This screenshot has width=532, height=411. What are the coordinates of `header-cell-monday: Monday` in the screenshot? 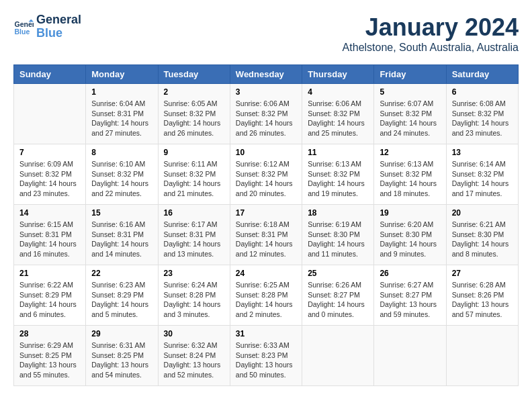 It's located at (122, 75).